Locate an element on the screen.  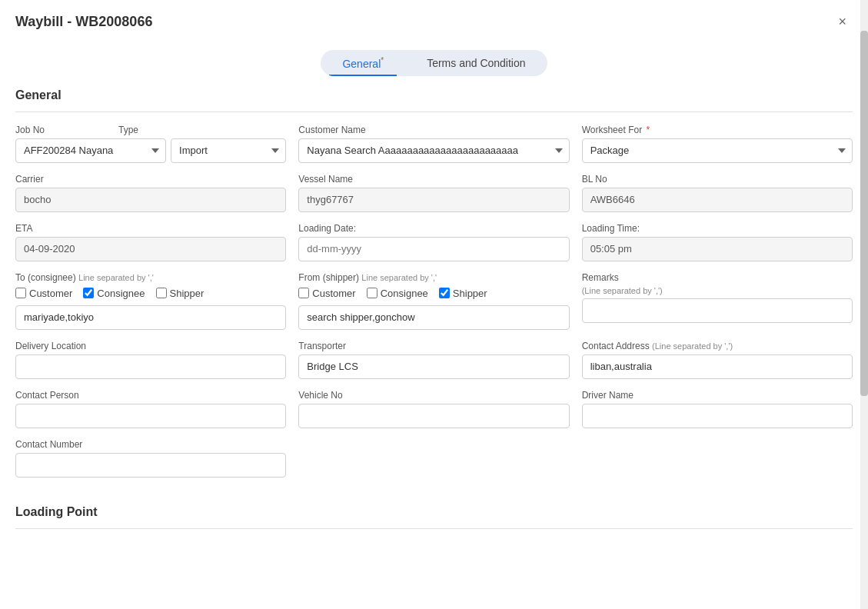
from-shipper-checkbox is located at coordinates (444, 293).